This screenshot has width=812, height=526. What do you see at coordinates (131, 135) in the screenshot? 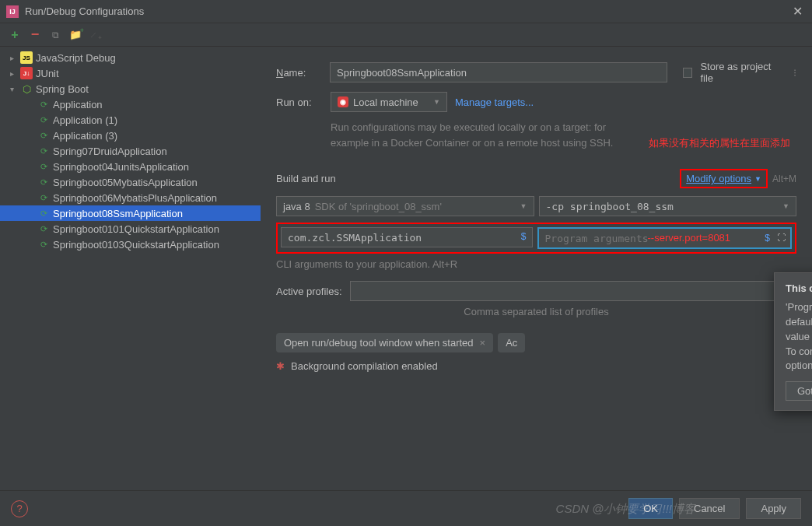
I see `tree-item-application-3: Application (3)` at bounding box center [131, 135].